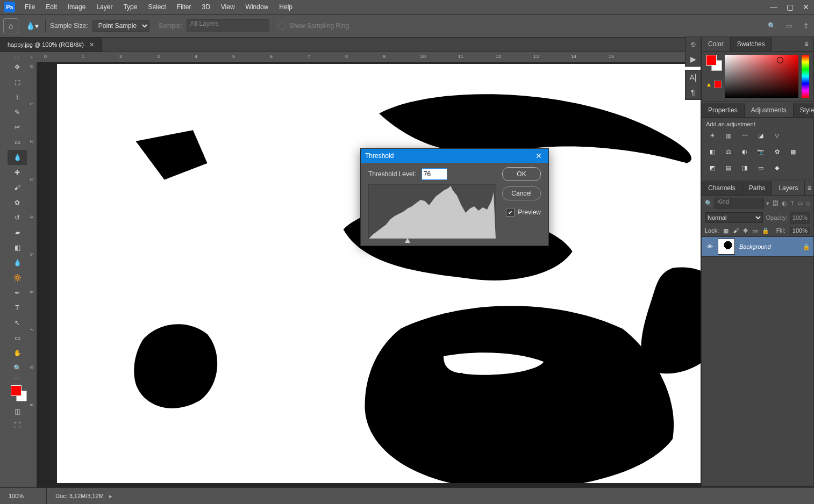 The width and height of the screenshot is (814, 504). Describe the element at coordinates (772, 26) in the screenshot. I see `search-icon: 🔍` at that location.